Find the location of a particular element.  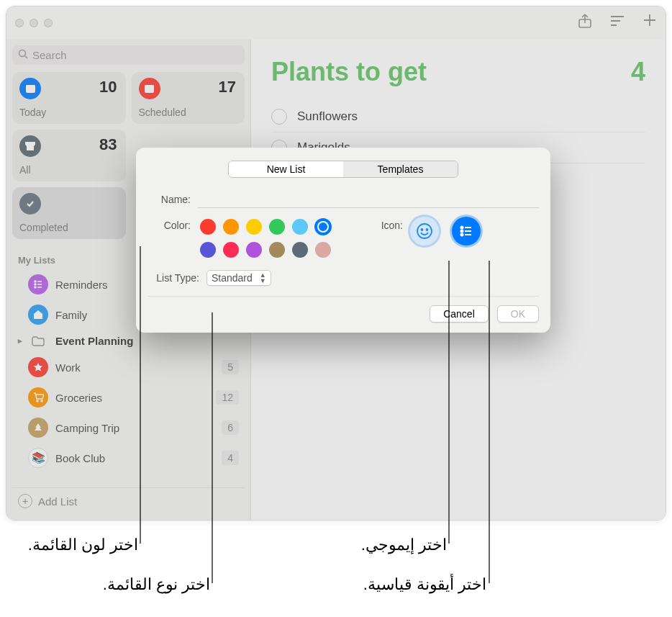

icon-label: Icon: is located at coordinates (392, 224).